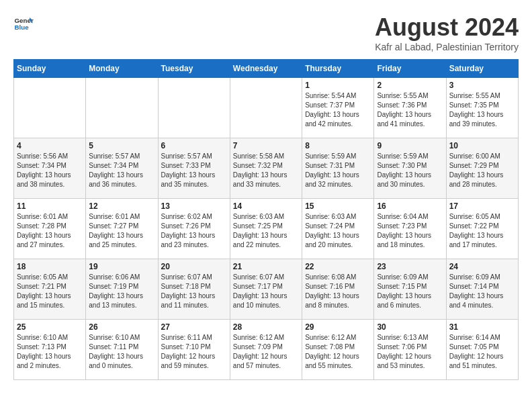  I want to click on day-number: 19, so click(122, 267).